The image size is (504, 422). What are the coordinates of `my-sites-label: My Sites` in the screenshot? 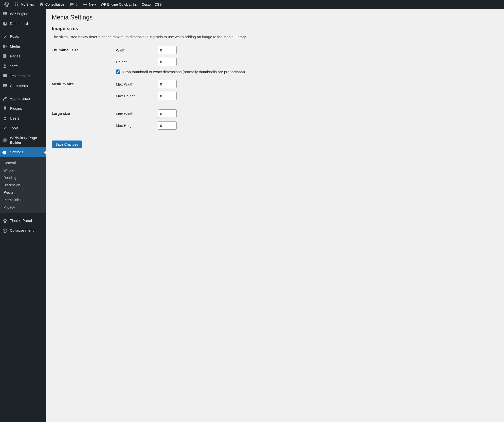 It's located at (27, 4).